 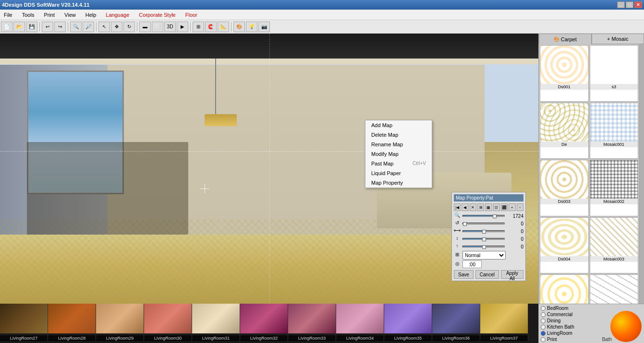 What do you see at coordinates (465, 207) in the screenshot?
I see `prop-btn-prev: ◀` at bounding box center [465, 207].